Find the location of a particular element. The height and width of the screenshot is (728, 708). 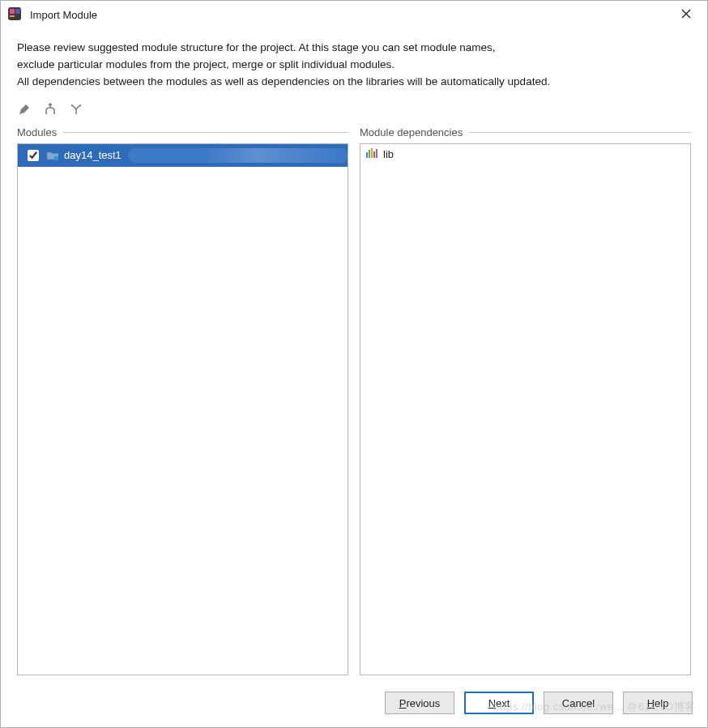

modules-panel-title: Modules is located at coordinates (183, 133).